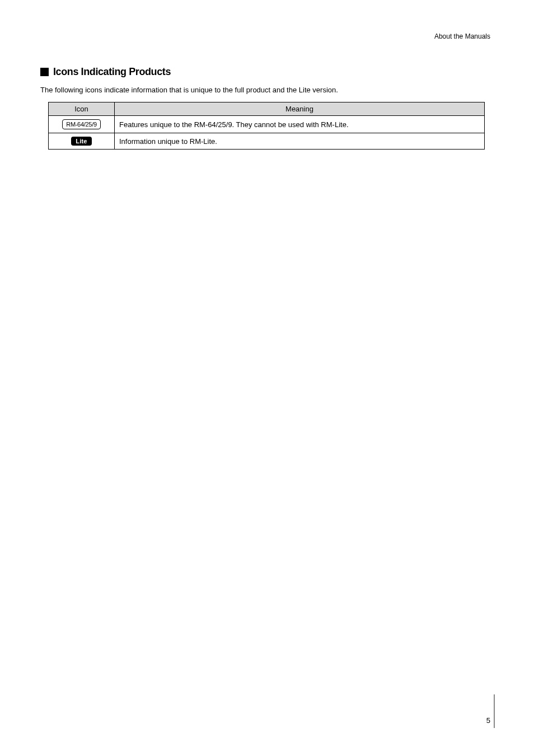  Describe the element at coordinates (267, 90) in the screenshot. I see `section-intro: The following icons indicate information…` at that location.